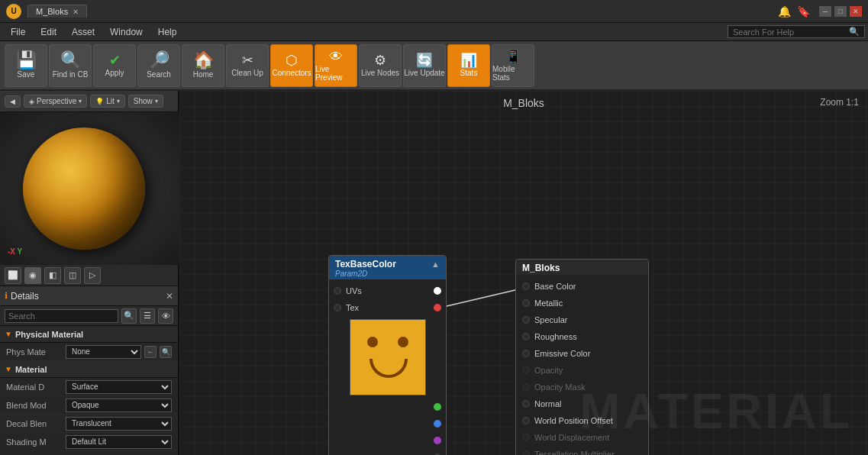 Image resolution: width=868 pixels, height=455 pixels. What do you see at coordinates (26, 66) in the screenshot?
I see `toolbar-save: 💾 Save` at bounding box center [26, 66].